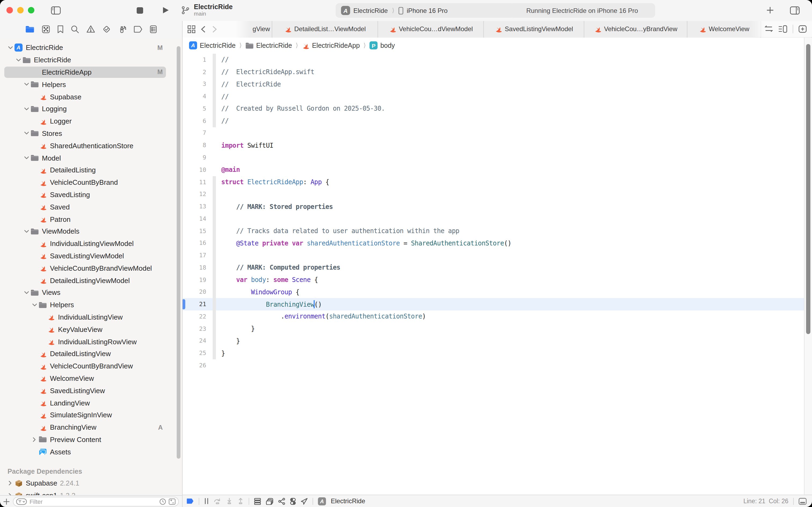  I want to click on sidebar-item-electricride: AElectricRideM, so click(91, 48).